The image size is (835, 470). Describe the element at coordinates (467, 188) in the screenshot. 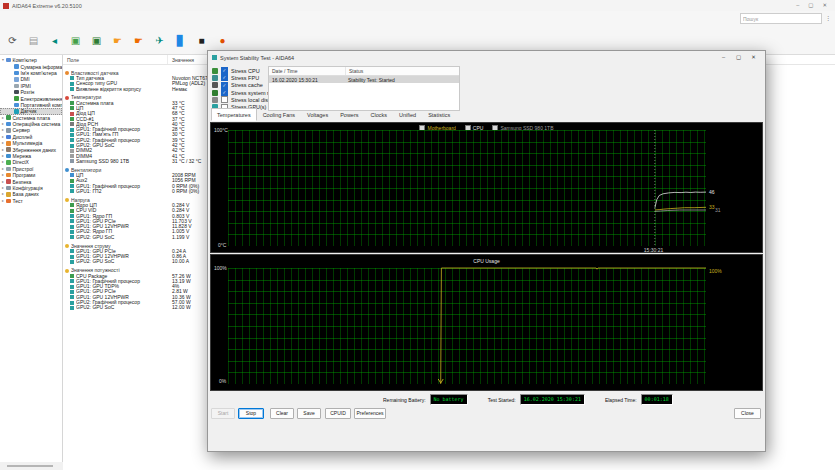

I see `temperature-plot: 463331` at that location.